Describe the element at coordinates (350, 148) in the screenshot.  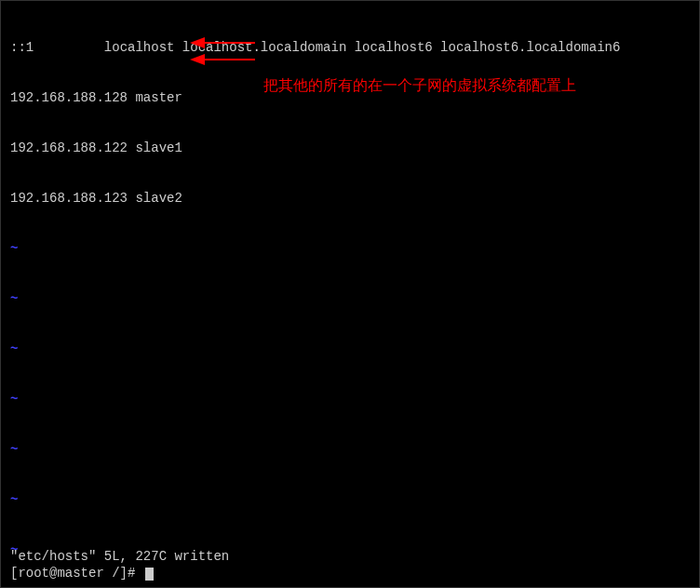
I see `hosts-line-slave1: 192.168.188.122 slave1` at that location.